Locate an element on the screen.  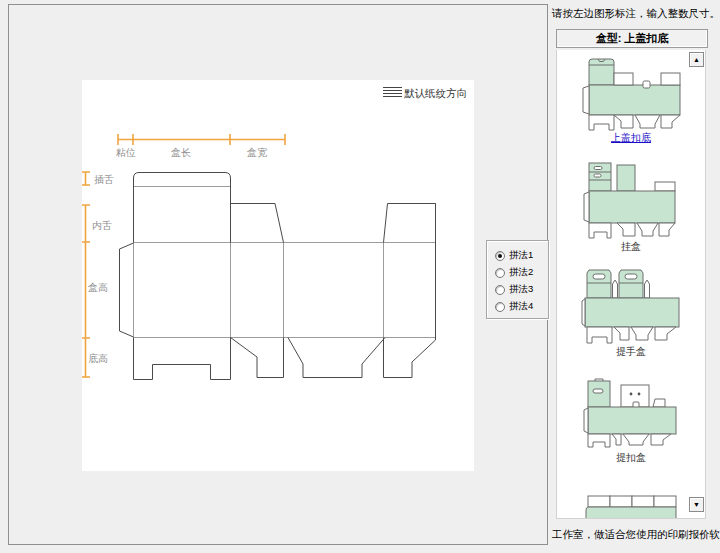
dim-label-inner-tongue: 内舌 is located at coordinates (102, 226).